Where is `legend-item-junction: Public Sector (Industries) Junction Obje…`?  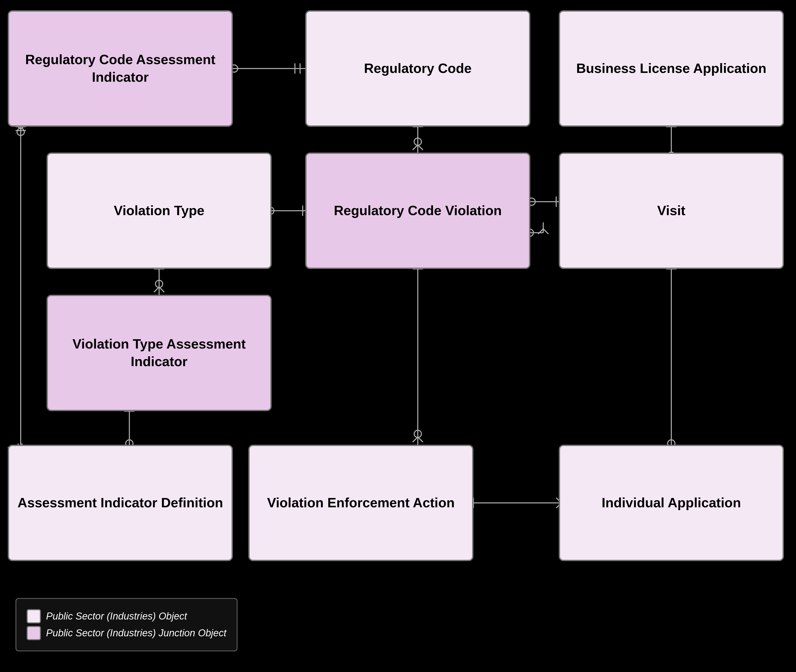 legend-item-junction: Public Sector (Industries) Junction Obje… is located at coordinates (127, 633).